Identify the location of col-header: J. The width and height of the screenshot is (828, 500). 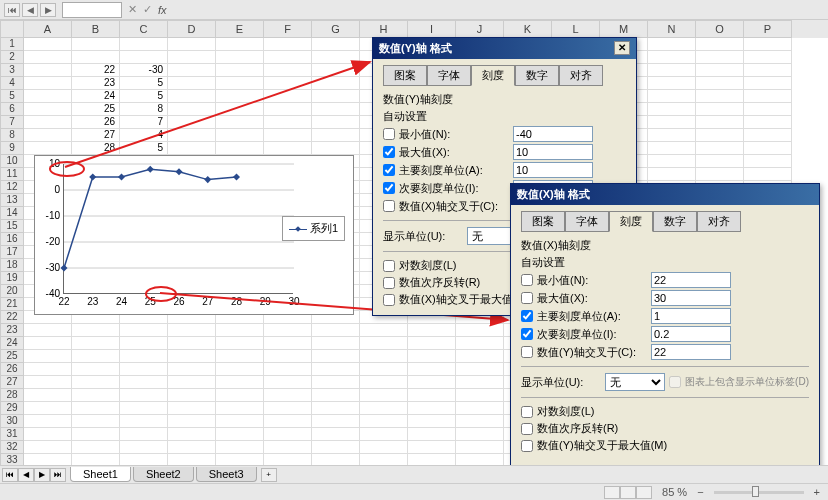
(480, 29).